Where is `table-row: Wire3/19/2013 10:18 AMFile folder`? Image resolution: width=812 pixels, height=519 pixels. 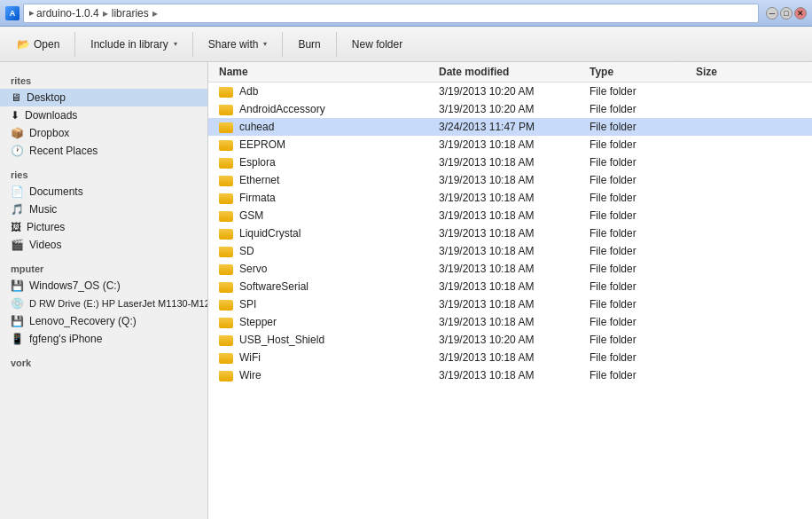 table-row: Wire3/19/2013 10:18 AMFile folder is located at coordinates (511, 375).